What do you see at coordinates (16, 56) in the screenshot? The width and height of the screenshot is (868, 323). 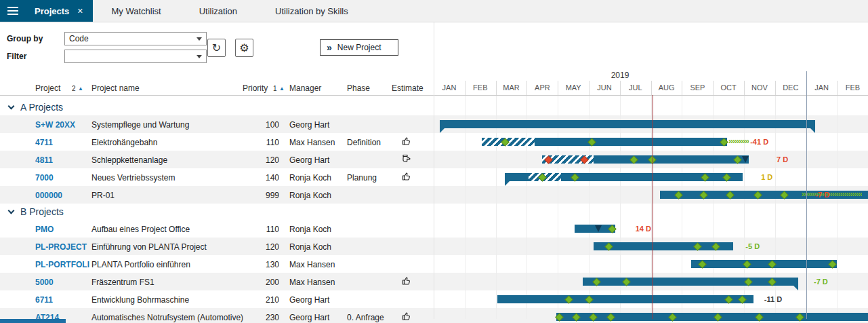 I see `filter-label: Filter` at bounding box center [16, 56].